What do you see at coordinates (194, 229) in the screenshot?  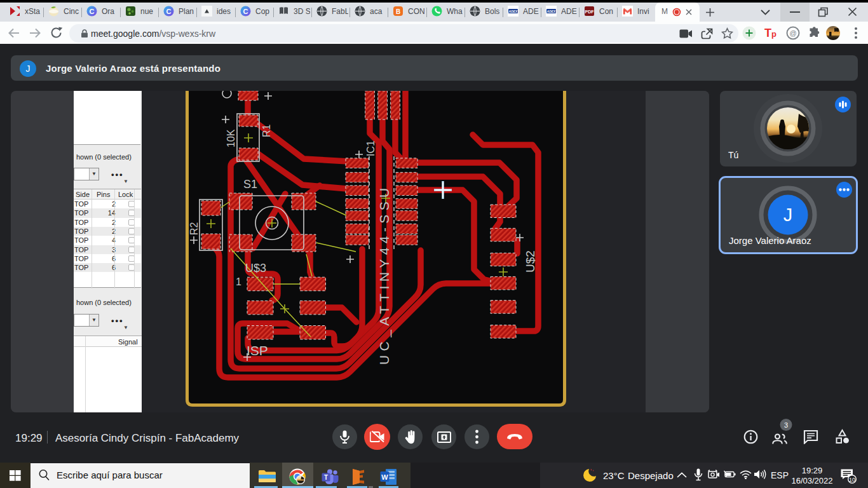 I see `svg-text: R2` at bounding box center [194, 229].